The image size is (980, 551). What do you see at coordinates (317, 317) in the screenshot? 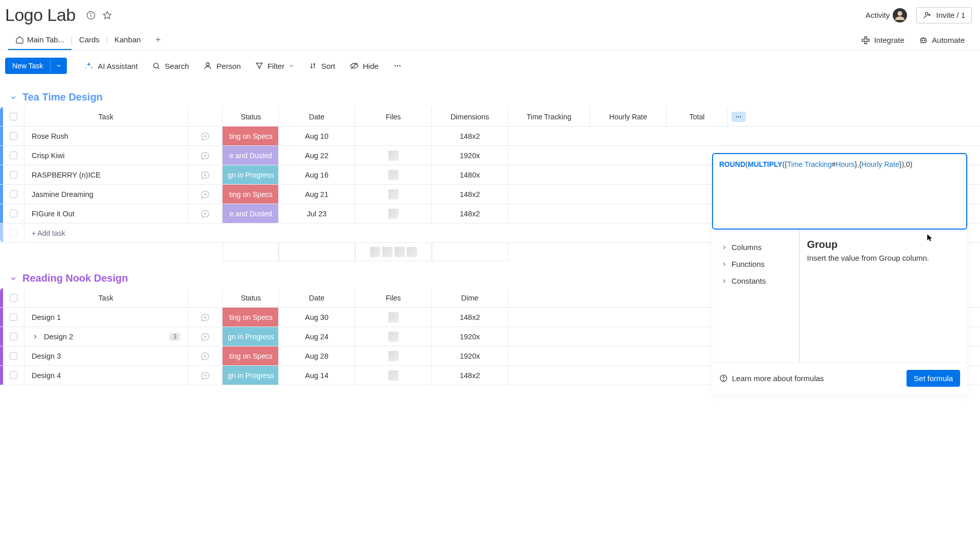
I see `date-cell: Aug 30` at bounding box center [317, 317].